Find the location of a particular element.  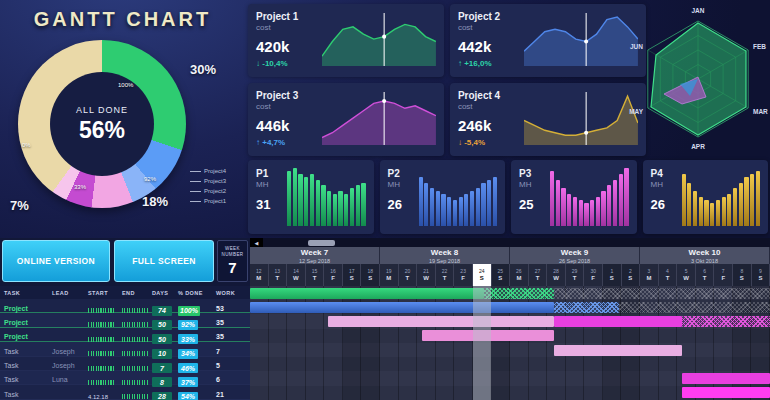

day-cell: 9S is located at coordinates (761, 275).